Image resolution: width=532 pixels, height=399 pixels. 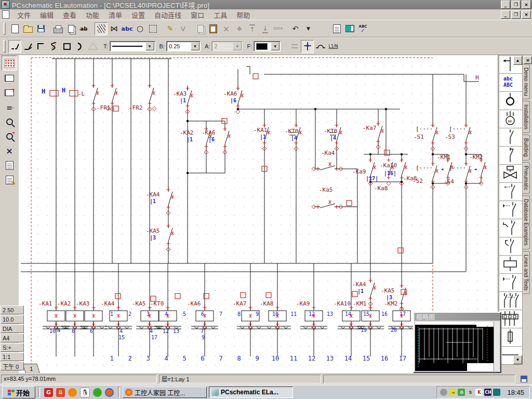 What do you see at coordinates (15, 47) in the screenshot?
I see `polyline-tool-button` at bounding box center [15, 47].